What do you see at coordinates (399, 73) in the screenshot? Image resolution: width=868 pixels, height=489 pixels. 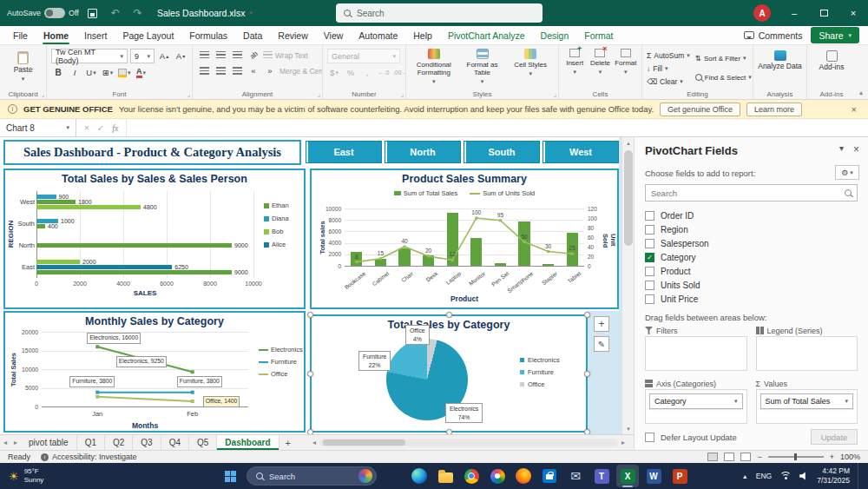 I see `decrease-decimal-button: .00→` at bounding box center [399, 73].